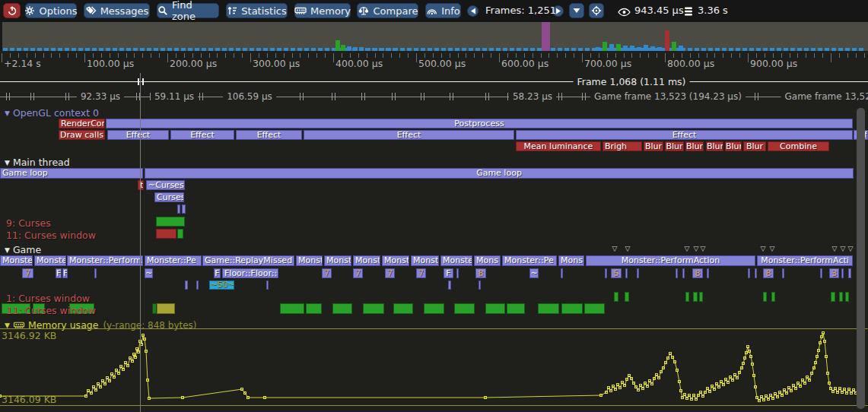 The width and height of the screenshot is (868, 412). I want to click on messages-button: Messages, so click(117, 11).